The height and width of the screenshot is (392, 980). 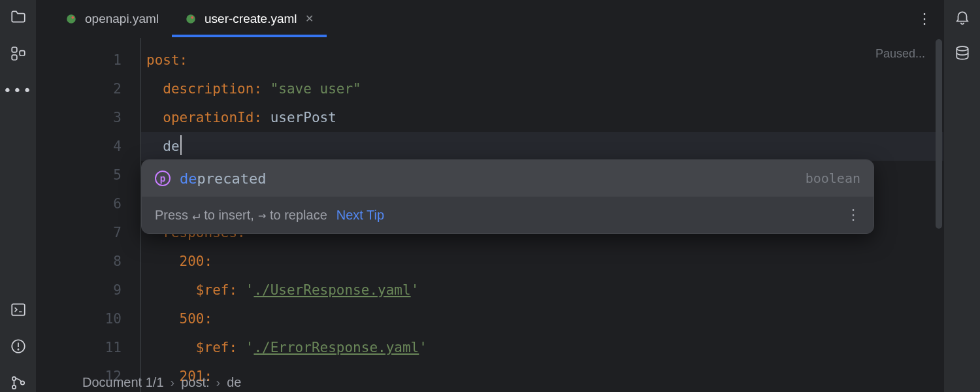 What do you see at coordinates (508, 215) in the screenshot?
I see `completion-hint-bar: Press ↵ to insert, → to replace Next Tip…` at bounding box center [508, 215].